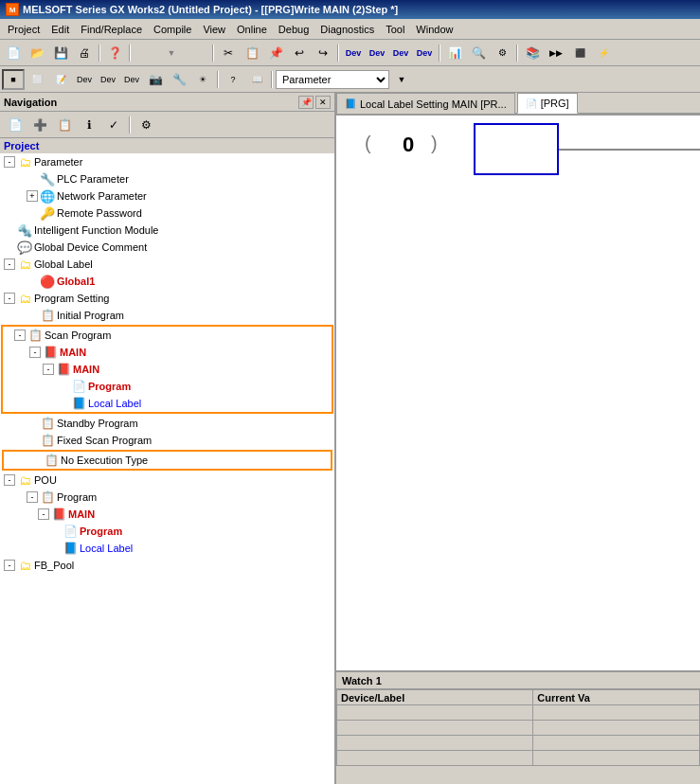 This screenshot has width=700, height=784. What do you see at coordinates (146, 125) in the screenshot?
I see `nav-settings-btn: ⚙` at bounding box center [146, 125].